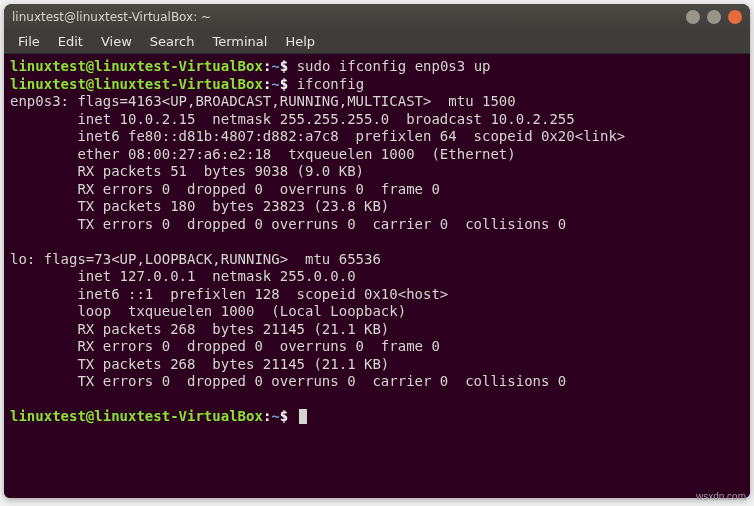 The height and width of the screenshot is (506, 754). What do you see at coordinates (263, 154) in the screenshot?
I see `output-line: ether 08:00:27:a6:e2:18 txqueuelen 1000 …` at bounding box center [263, 154].